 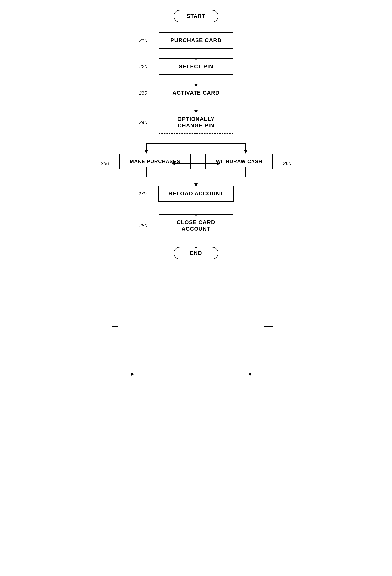 I want to click on start-label: START, so click(x=196, y=16).